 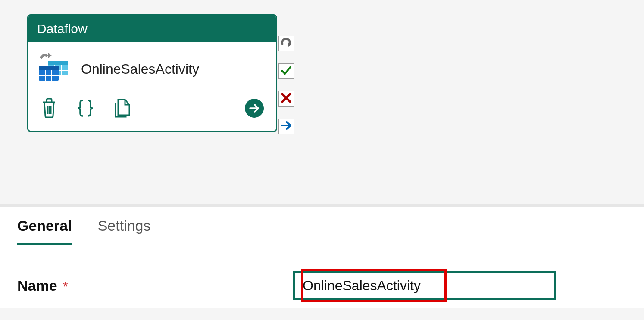 What do you see at coordinates (54, 69) in the screenshot?
I see `dataflow-icon` at bounding box center [54, 69].